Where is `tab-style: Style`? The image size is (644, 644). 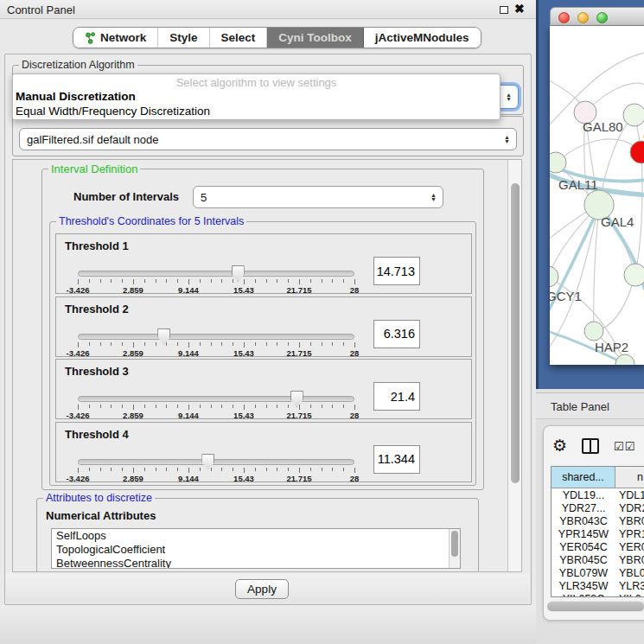
tab-style: Style is located at coordinates (183, 38).